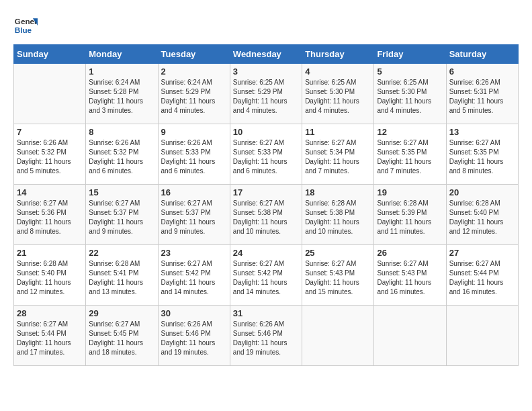 The width and height of the screenshot is (532, 411). Describe the element at coordinates (50, 313) in the screenshot. I see `day-number: 28` at that location.